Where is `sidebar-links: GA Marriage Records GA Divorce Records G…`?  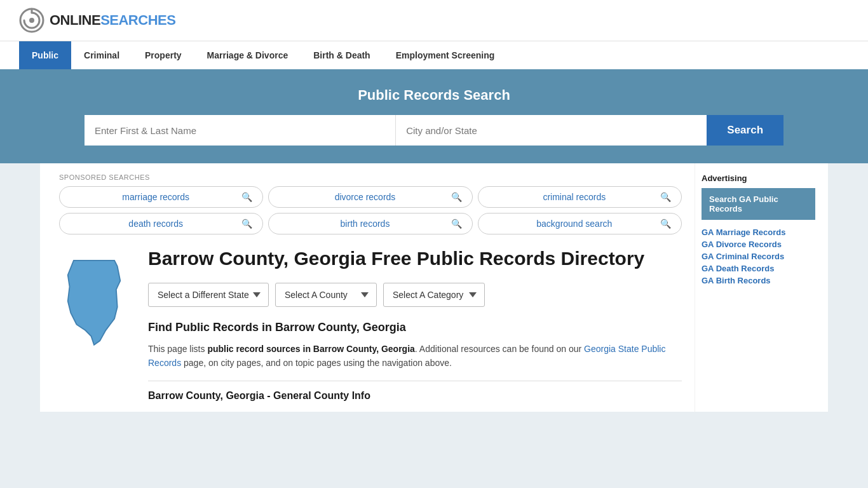
sidebar-links: GA Marriage Records GA Divorce Records G… is located at coordinates (759, 257).